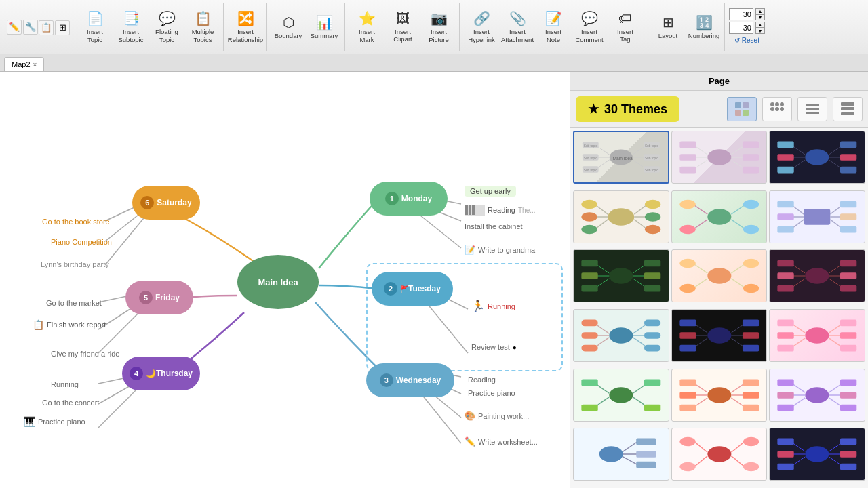 Image resolution: width=868 pixels, height=488 pixels. I want to click on saturday-label: Saturday, so click(174, 203).